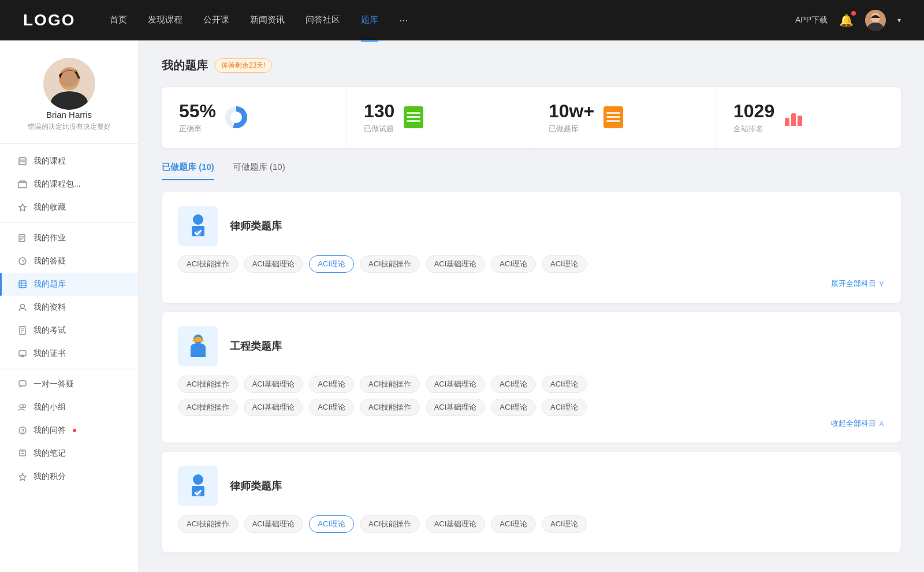 Image resolution: width=924 pixels, height=572 pixels. I want to click on app-download-button: APP下载, so click(811, 20).